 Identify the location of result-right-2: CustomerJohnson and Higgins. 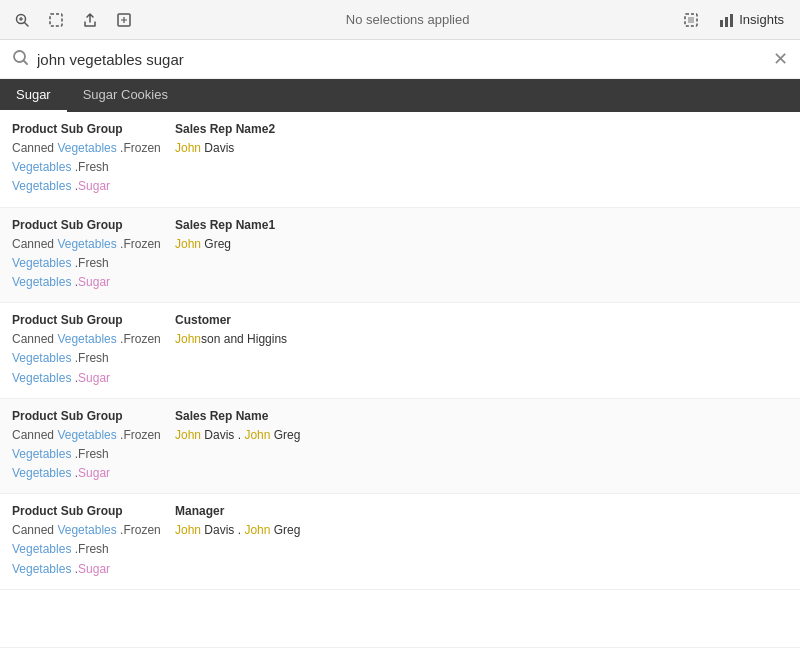
(478, 331).